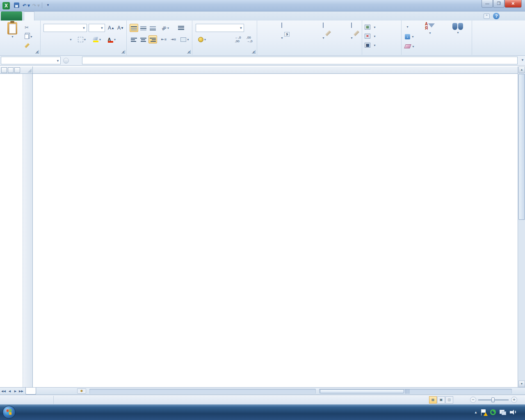 The width and height of the screenshot is (525, 420). I want to click on cut-button: ✂, so click(27, 27).